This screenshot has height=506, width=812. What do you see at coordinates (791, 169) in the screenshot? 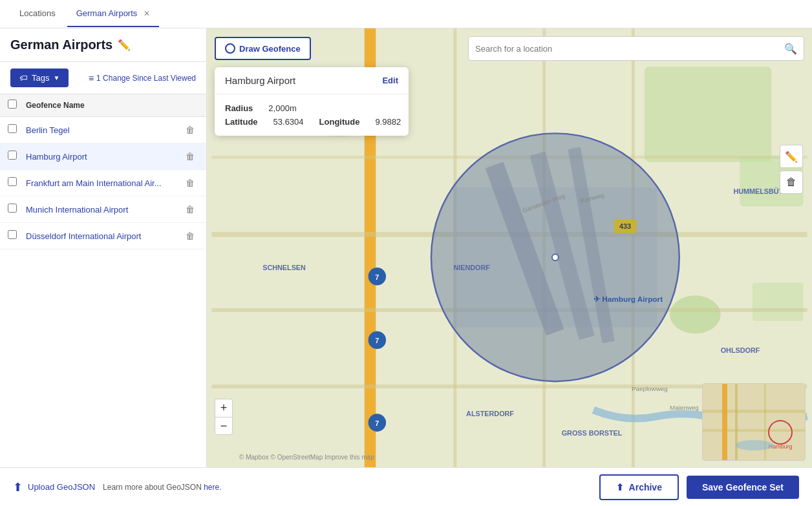
I see `map-edit-icons: ✏️ 🗑` at bounding box center [791, 169].